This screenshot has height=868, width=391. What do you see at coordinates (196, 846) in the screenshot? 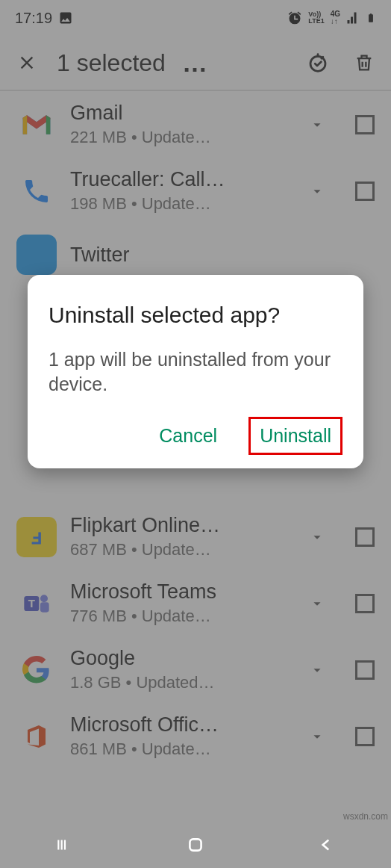
I see `android-nav-bar` at bounding box center [196, 846].